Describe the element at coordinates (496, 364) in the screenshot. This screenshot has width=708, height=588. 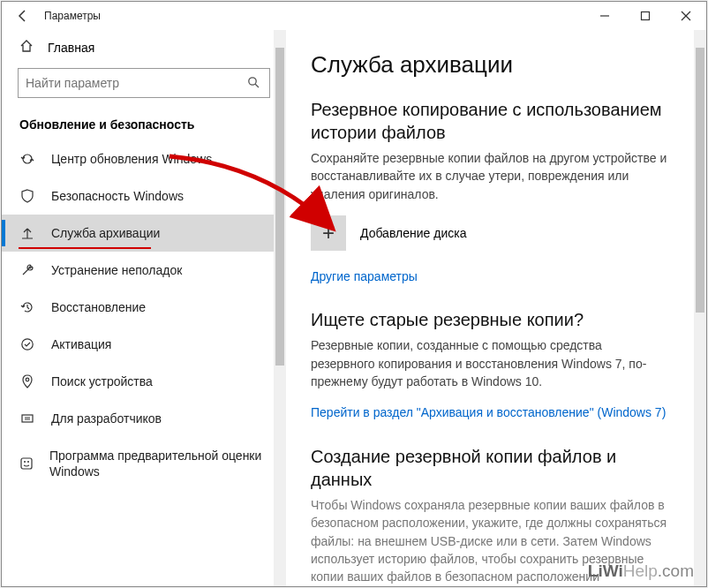
I see `section-text-old-backups: Резервные копии, созданные с помощью сре…` at that location.